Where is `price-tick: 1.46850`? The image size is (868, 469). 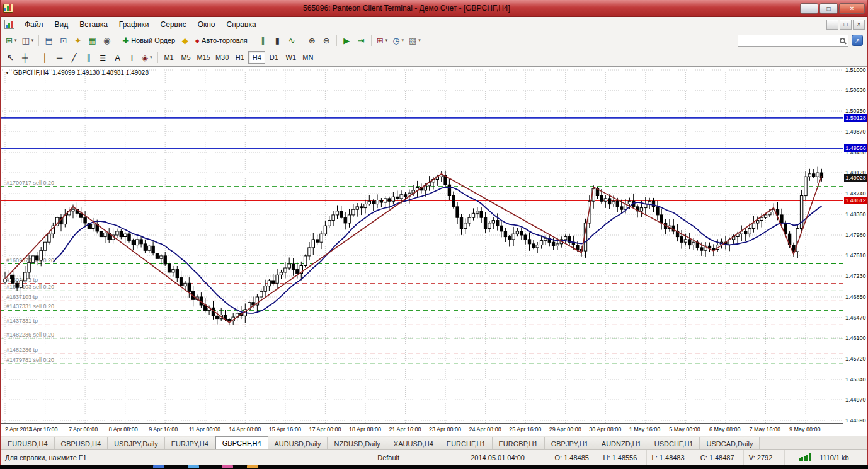
price-tick: 1.46850 is located at coordinates (855, 297).